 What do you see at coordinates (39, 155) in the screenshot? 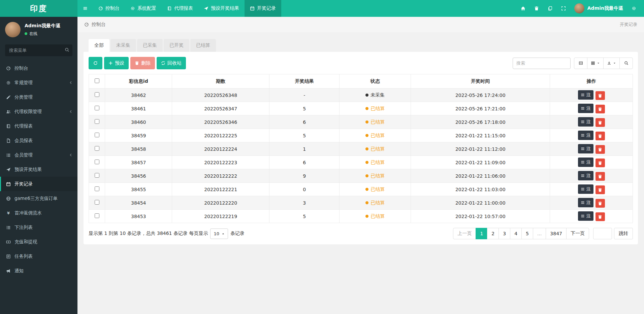
I see `sidebar-item: 会员管理` at bounding box center [39, 155].